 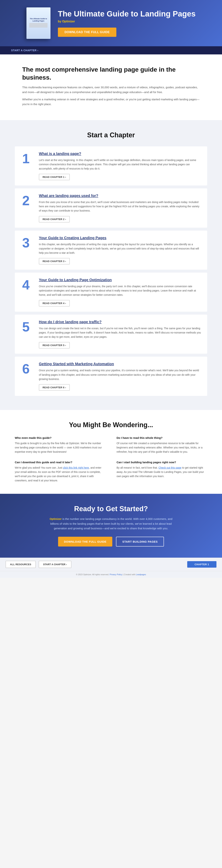 What do you see at coordinates (111, 574) in the screenshot?
I see `footer: © 2023 Optinizer. All rights reserved. P…` at bounding box center [111, 574].